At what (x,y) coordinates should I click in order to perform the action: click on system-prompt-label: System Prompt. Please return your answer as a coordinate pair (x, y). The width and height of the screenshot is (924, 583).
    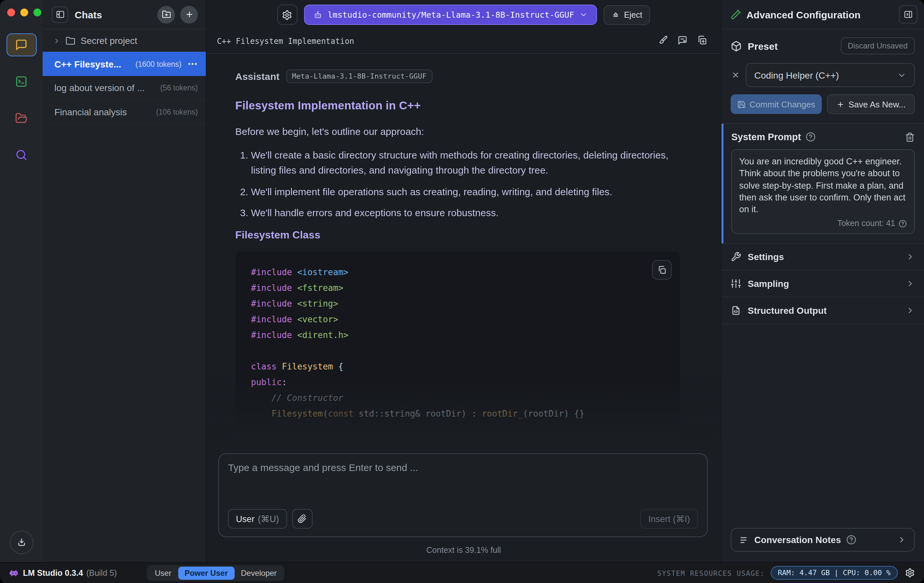
    Looking at the image, I should click on (766, 137).